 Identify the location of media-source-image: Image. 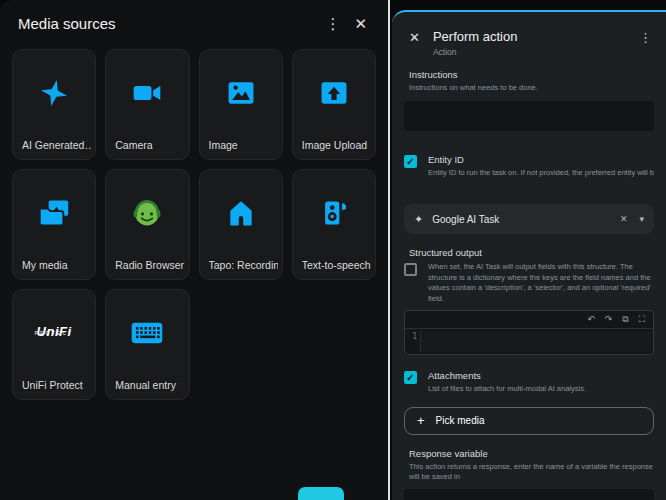
(241, 104).